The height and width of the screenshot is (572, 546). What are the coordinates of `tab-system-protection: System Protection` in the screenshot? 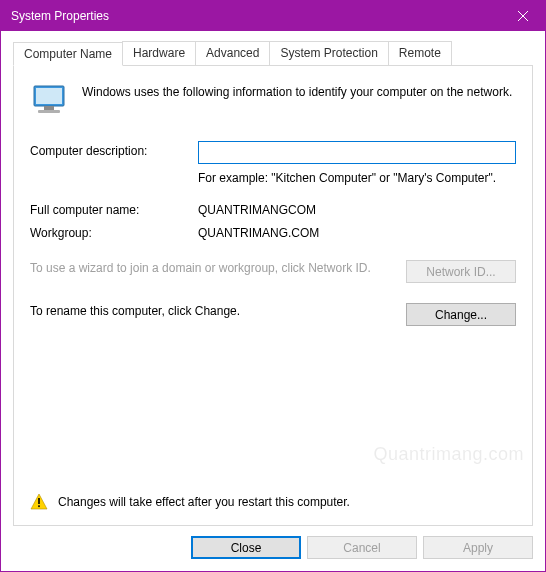 It's located at (328, 53).